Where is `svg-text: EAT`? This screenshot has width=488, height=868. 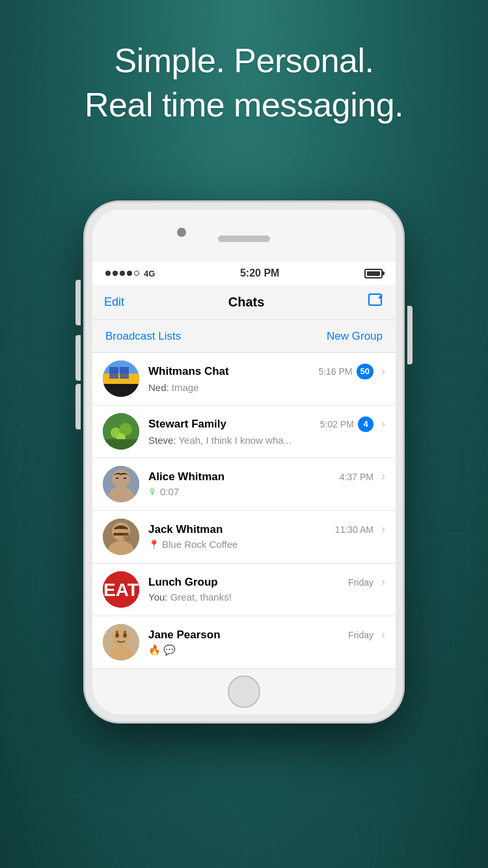 svg-text: EAT is located at coordinates (121, 590).